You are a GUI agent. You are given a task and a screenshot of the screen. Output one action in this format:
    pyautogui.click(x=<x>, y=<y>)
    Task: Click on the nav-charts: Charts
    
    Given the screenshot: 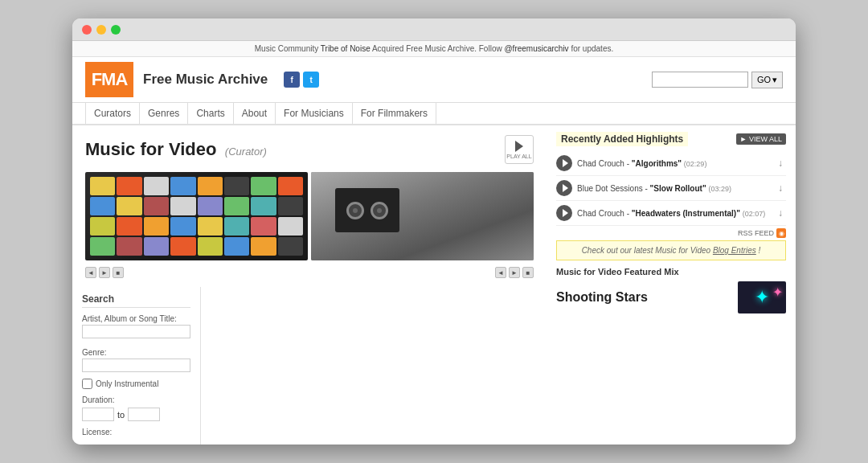 What is the action you would take?
    pyautogui.click(x=211, y=113)
    